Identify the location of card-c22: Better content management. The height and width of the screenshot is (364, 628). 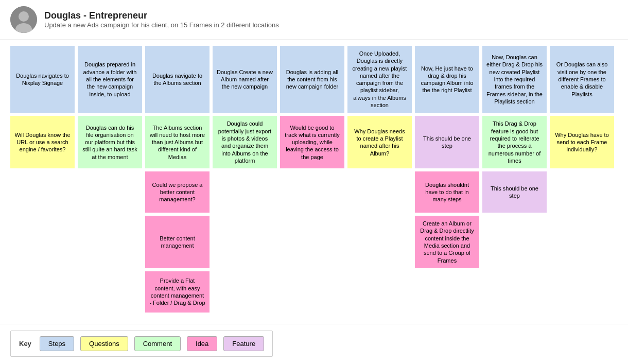
(177, 242).